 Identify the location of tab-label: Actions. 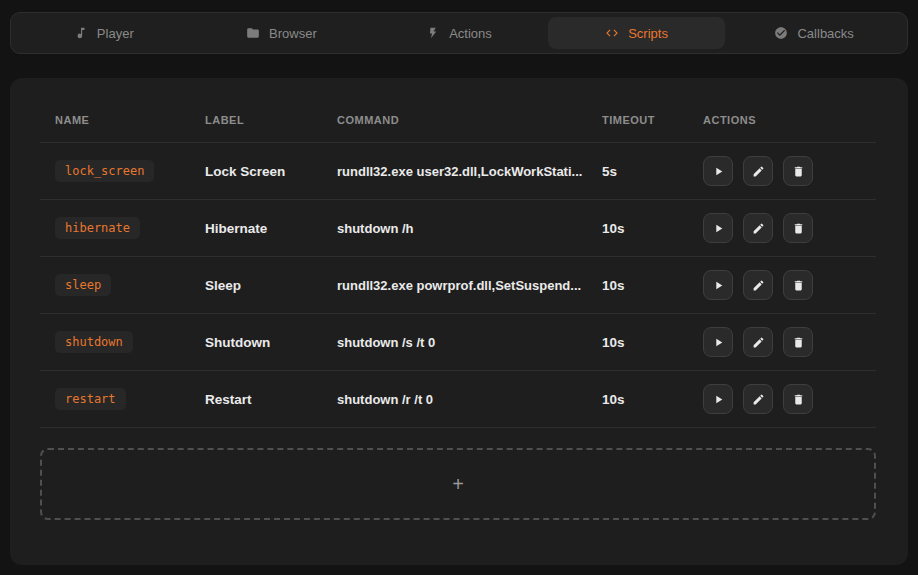
(470, 34).